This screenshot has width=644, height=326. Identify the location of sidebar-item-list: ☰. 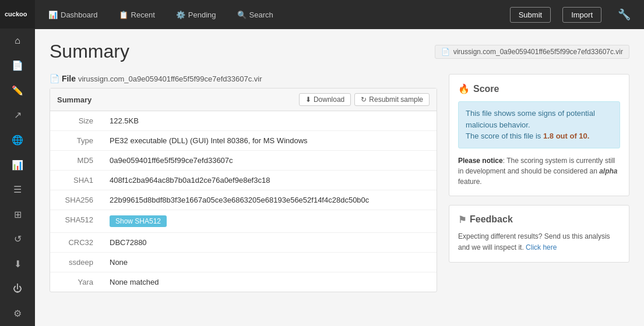
(17, 190).